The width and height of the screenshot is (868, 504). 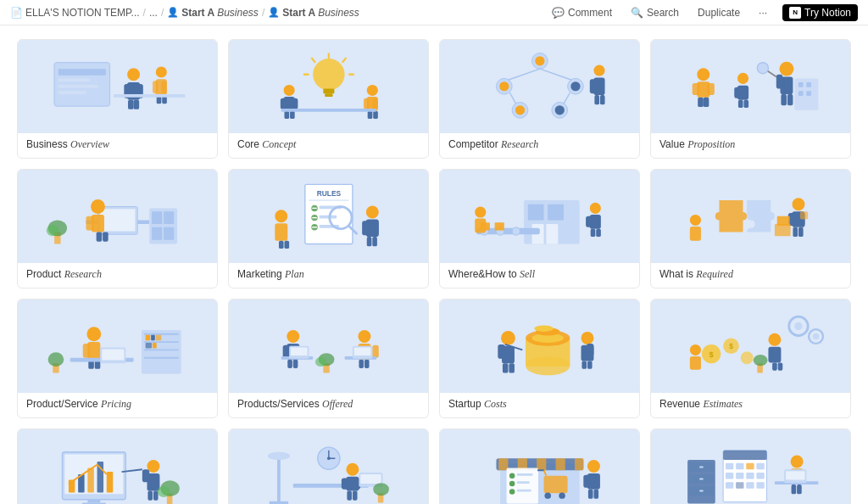 What do you see at coordinates (751, 229) in the screenshot?
I see `card-what-required: What is Required` at bounding box center [751, 229].